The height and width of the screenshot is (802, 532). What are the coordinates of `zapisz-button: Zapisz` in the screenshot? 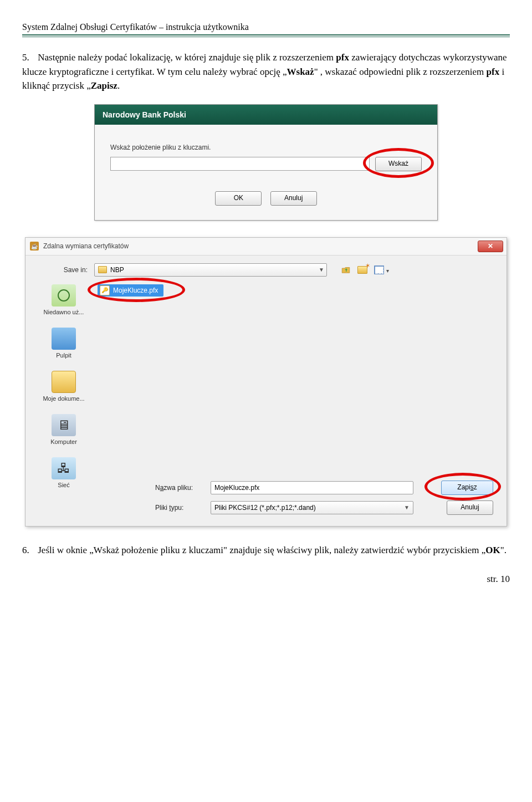 It's located at (467, 488).